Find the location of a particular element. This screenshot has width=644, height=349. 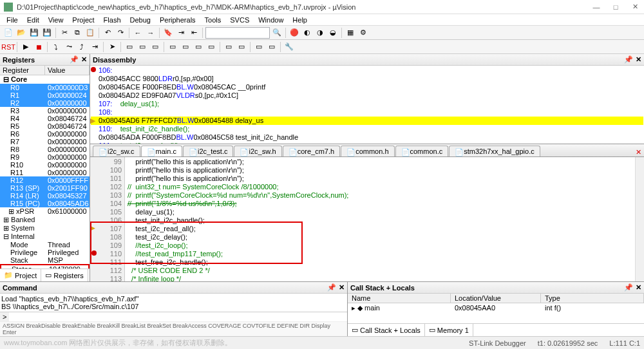

scrollbar-vertical is located at coordinates (639, 219).